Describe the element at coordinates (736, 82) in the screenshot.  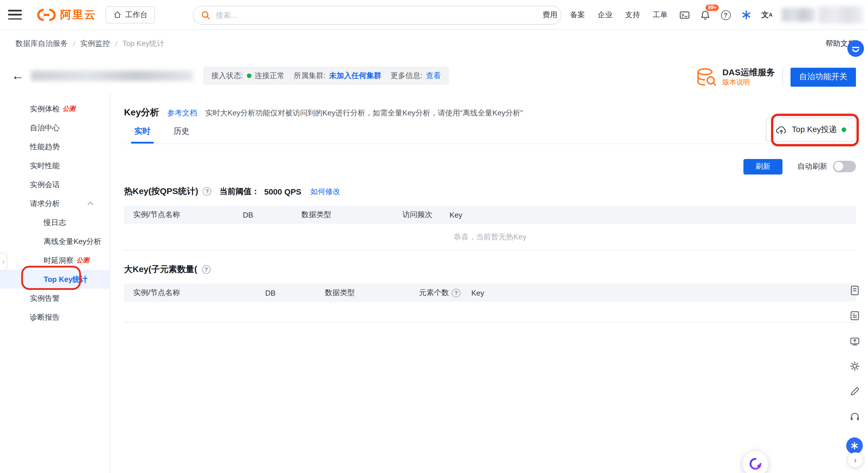
I see `das-version-link: 版本说明` at that location.